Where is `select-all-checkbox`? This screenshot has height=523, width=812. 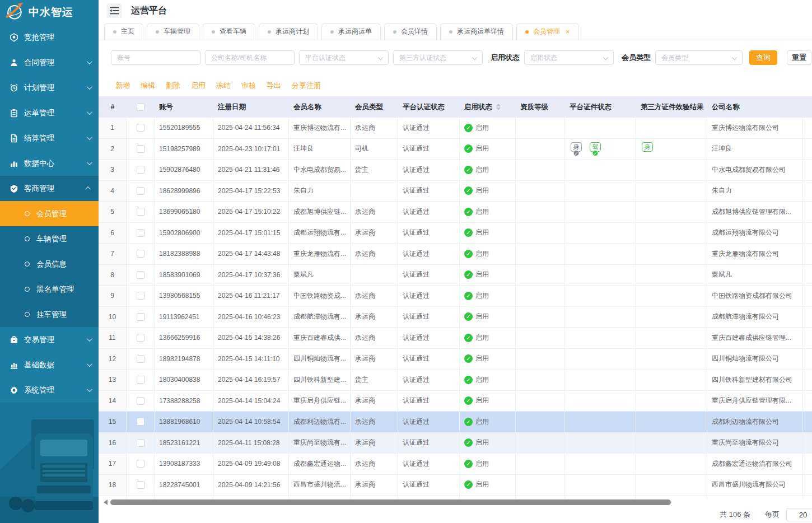 select-all-checkbox is located at coordinates (141, 107).